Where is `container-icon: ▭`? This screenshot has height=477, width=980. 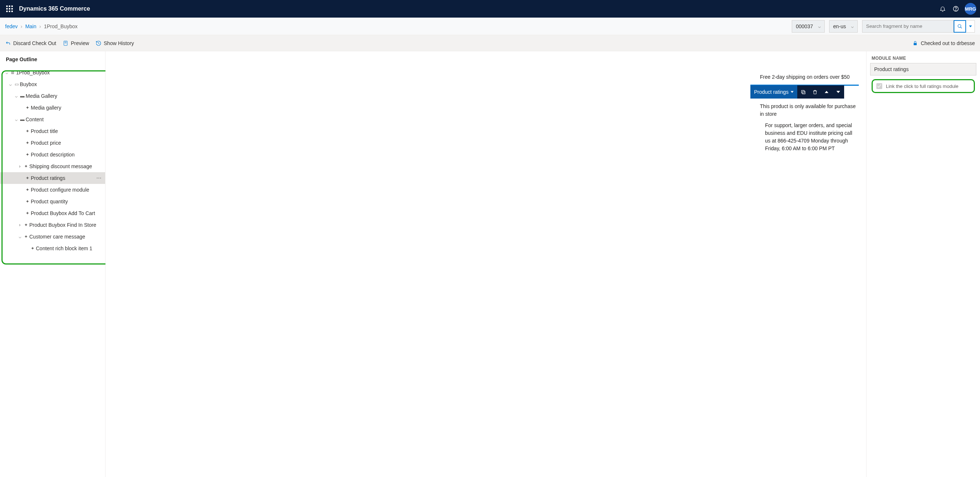 container-icon: ▭ is located at coordinates (17, 85).